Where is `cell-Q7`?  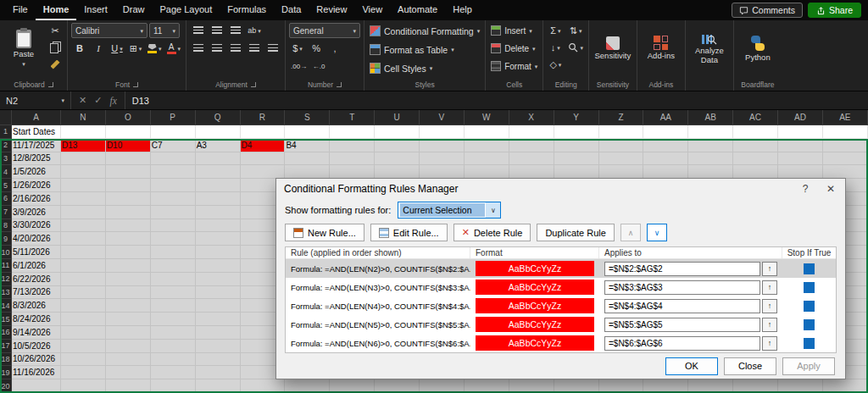
cell-Q7 is located at coordinates (219, 213).